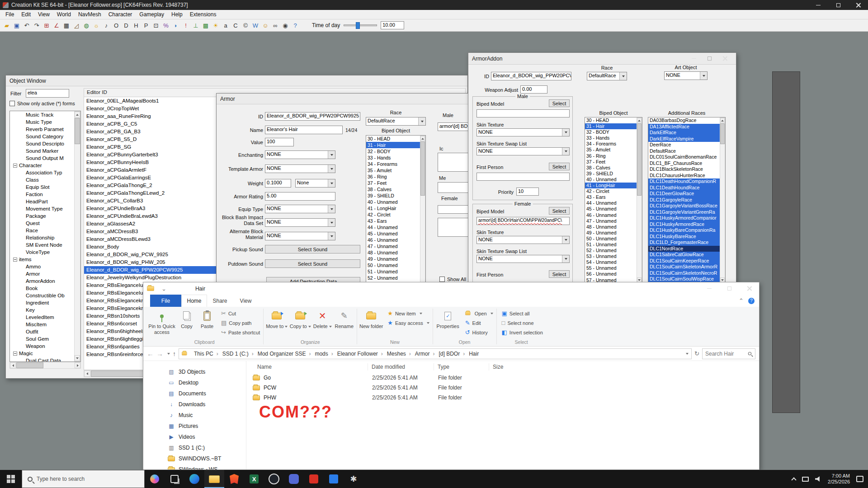 This screenshot has width=868, height=488. I want to click on armoraddon-titlebar: ArmorAddon, so click(602, 59).